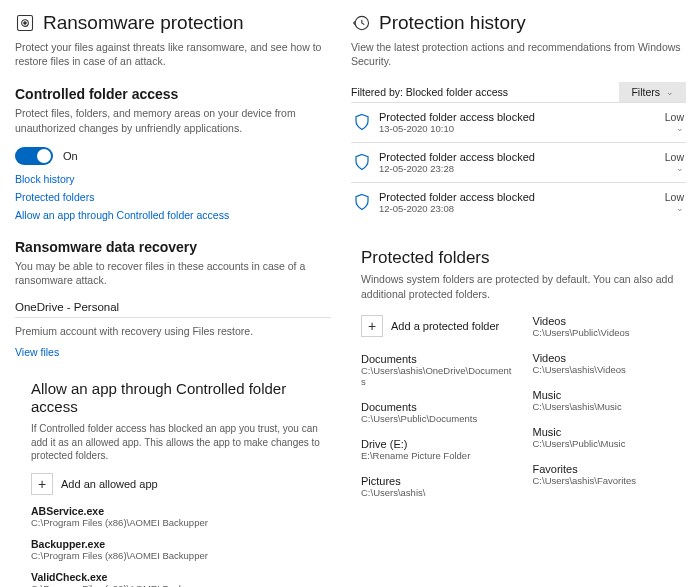 This screenshot has height=587, width=700. I want to click on cfa-toggle-label: On, so click(70, 156).